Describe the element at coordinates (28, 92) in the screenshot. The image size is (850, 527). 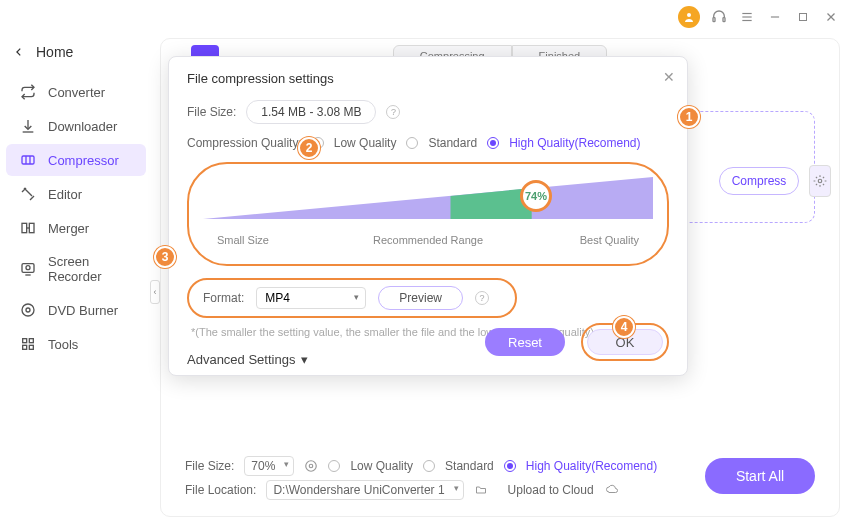
I see `converter-icon` at that location.